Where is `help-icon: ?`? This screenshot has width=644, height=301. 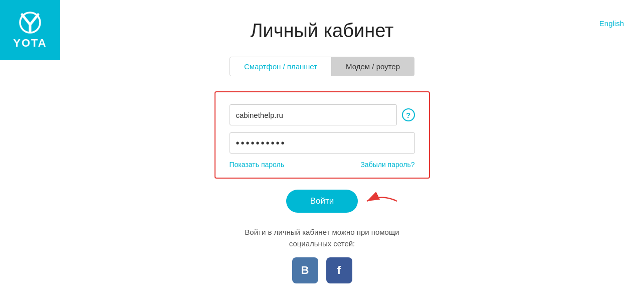
help-icon: ? is located at coordinates (408, 115).